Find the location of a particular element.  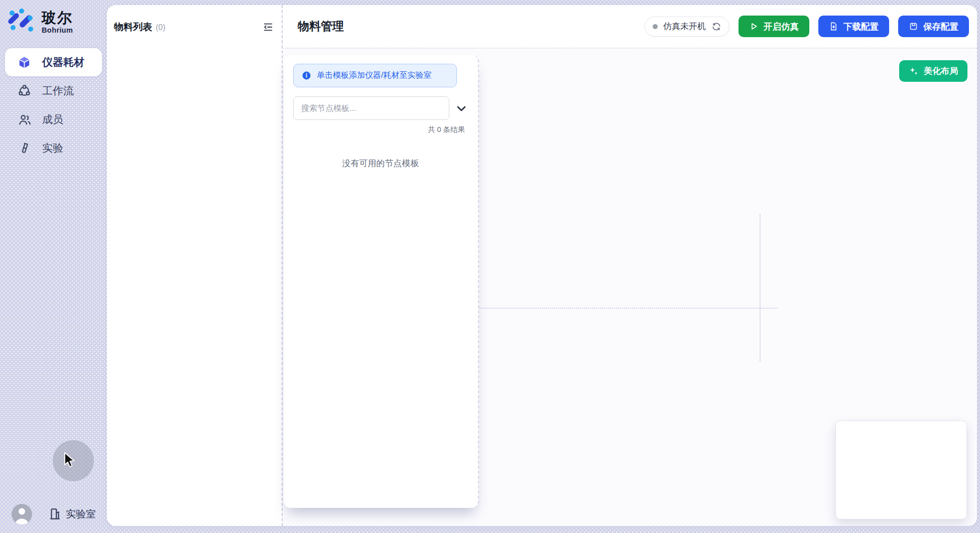

minimap is located at coordinates (901, 470).